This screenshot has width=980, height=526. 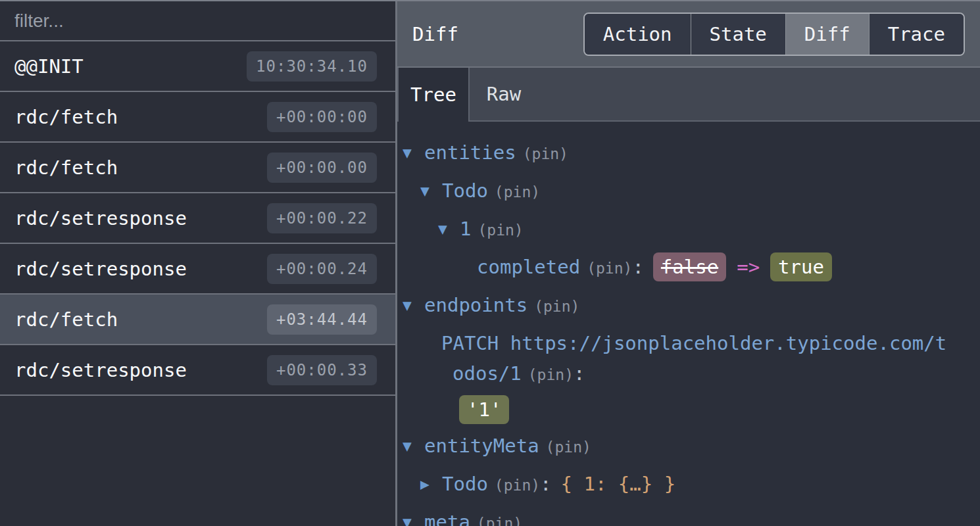 I want to click on inspector-header: Diff ActionStateDiffTrace, so click(x=689, y=34).